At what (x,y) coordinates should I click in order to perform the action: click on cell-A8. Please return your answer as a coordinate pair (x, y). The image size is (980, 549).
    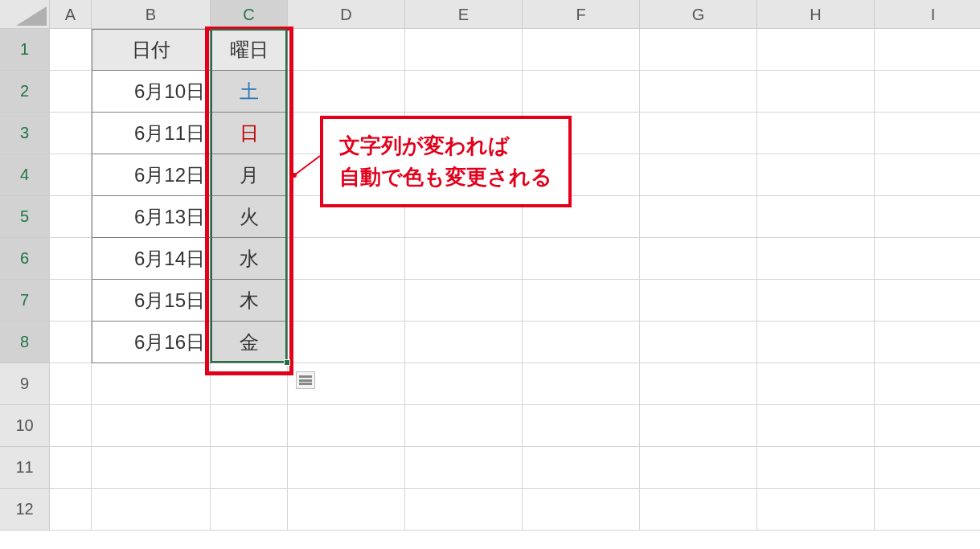
    Looking at the image, I should click on (71, 342).